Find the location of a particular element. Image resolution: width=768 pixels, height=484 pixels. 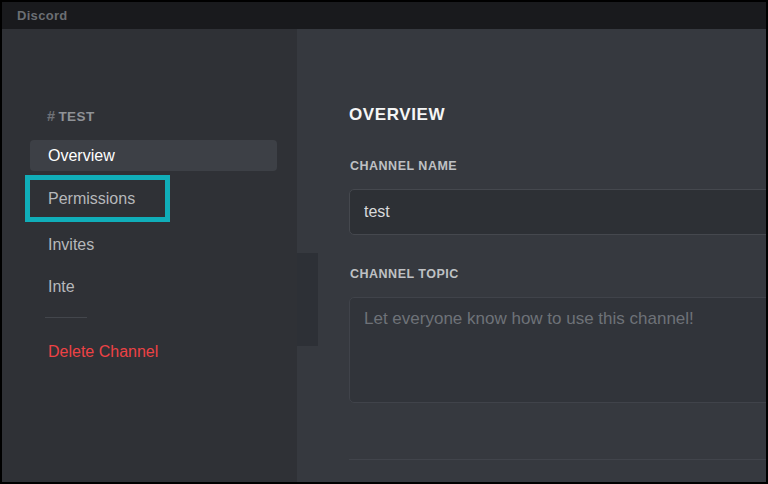

channel-name-input is located at coordinates (558, 212).